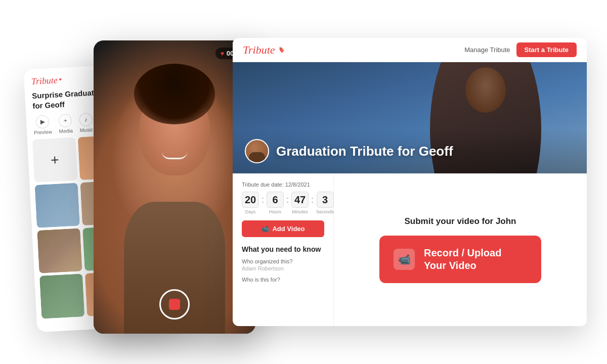 Image resolution: width=607 pixels, height=364 pixels. What do you see at coordinates (283, 280) in the screenshot?
I see `know-item-2: Who is this for?` at bounding box center [283, 280].